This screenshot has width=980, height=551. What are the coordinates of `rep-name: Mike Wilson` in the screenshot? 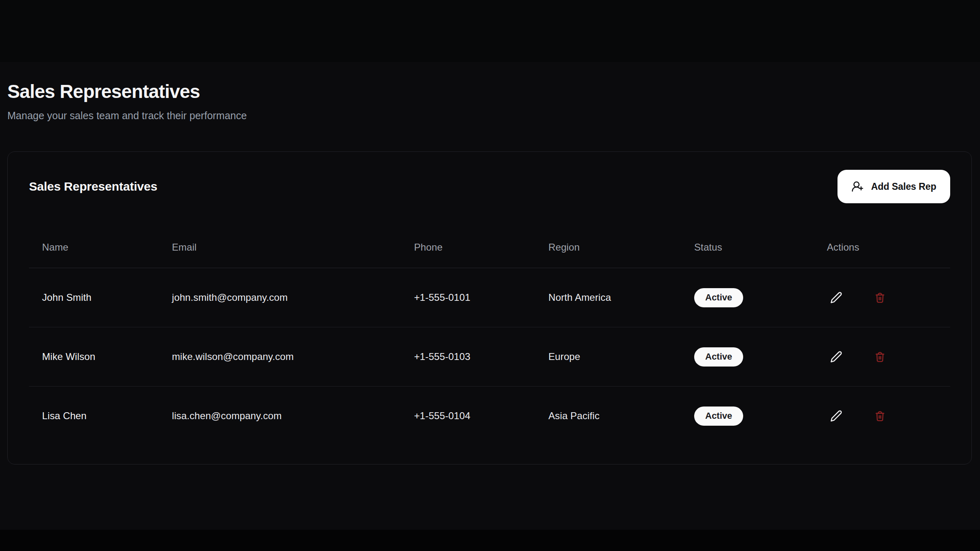 It's located at (94, 357).